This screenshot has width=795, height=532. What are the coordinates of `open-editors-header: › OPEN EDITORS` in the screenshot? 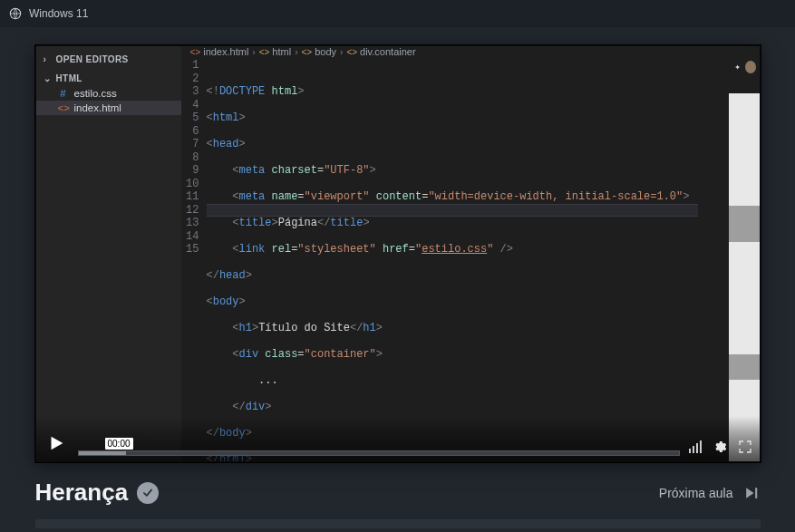 It's located at (109, 60).